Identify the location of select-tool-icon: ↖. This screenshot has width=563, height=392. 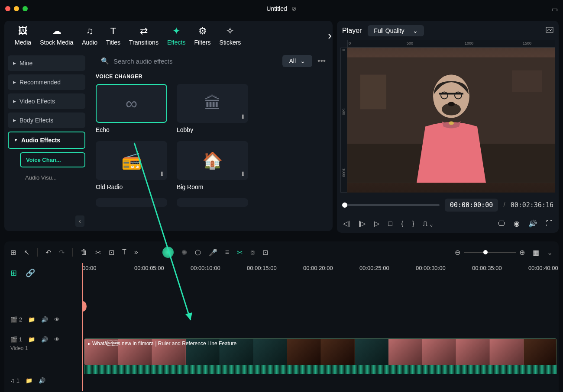
(27, 253).